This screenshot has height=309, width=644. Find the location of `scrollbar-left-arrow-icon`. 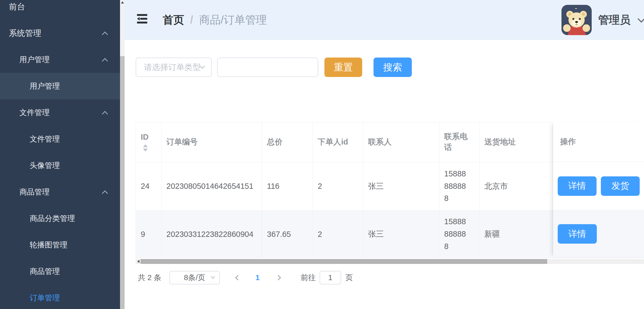

scrollbar-left-arrow-icon is located at coordinates (138, 261).